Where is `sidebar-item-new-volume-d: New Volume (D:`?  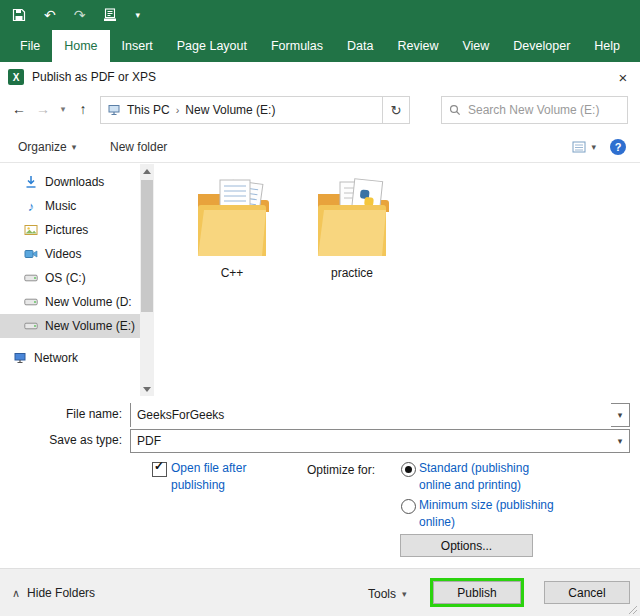
sidebar-item-new-volume-d: New Volume (D: is located at coordinates (70, 302).